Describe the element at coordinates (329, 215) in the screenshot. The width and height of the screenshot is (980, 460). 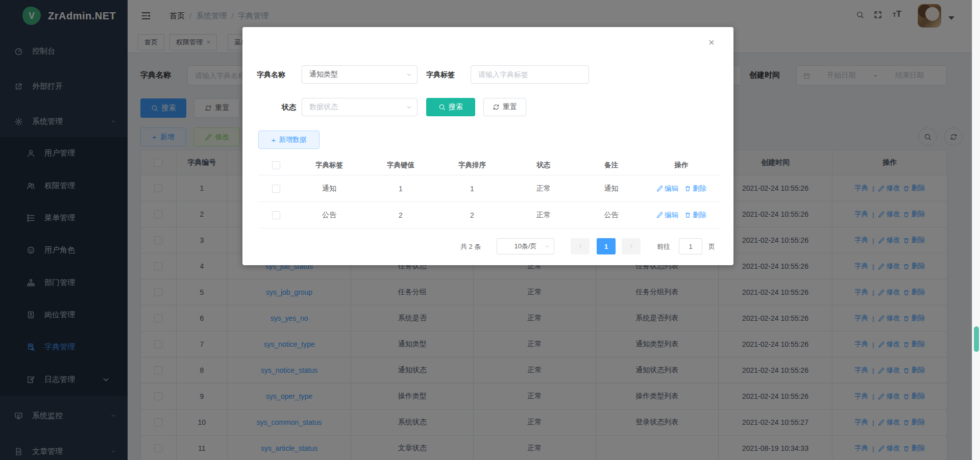
I see `cell-dict-label: 公告` at that location.